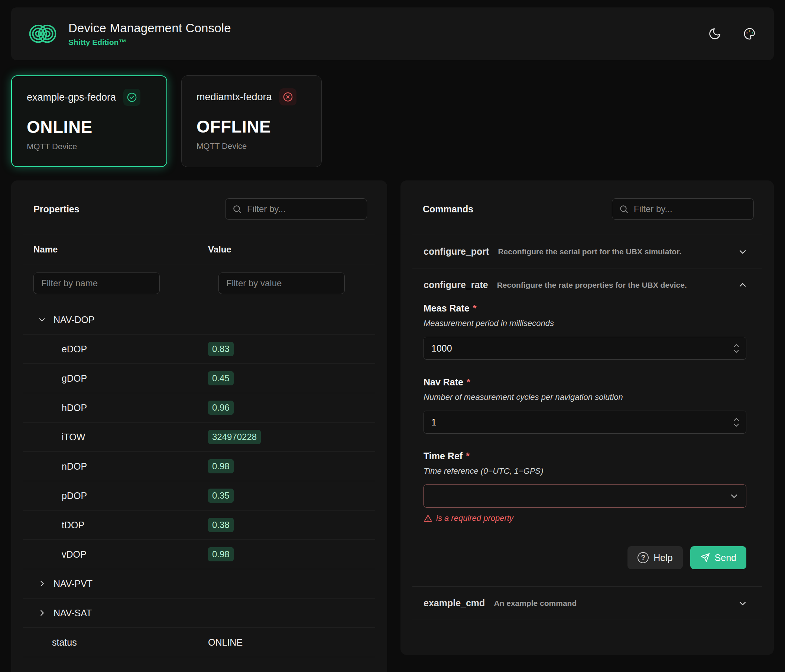  I want to click on send-button: Send, so click(718, 558).